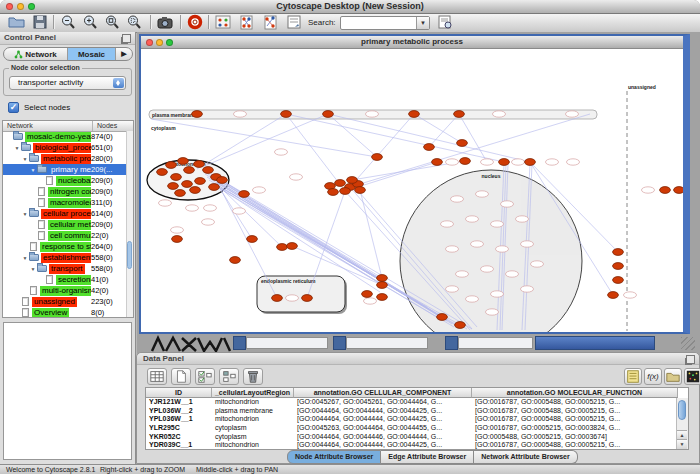  I want to click on table-row: YPL036W__2plasma membrane[GO:0044464, GO…, so click(412, 412).